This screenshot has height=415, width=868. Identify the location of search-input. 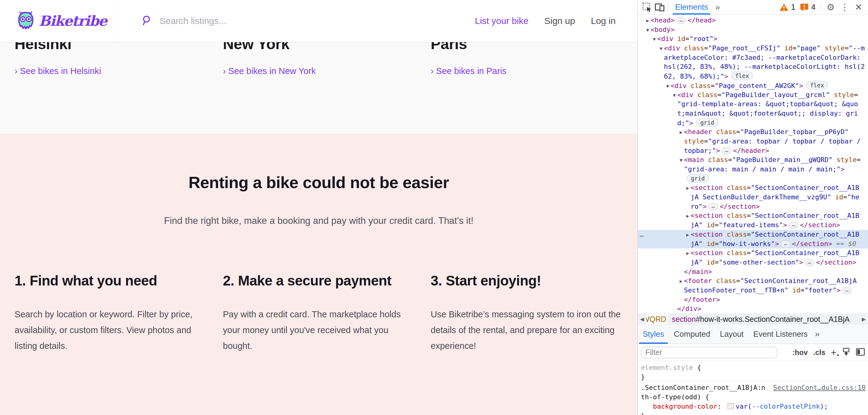
(266, 21).